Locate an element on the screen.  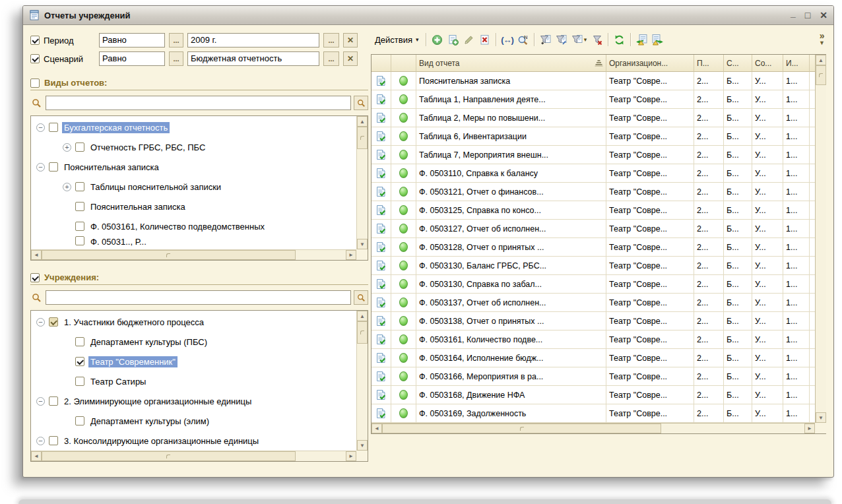
maximize-button: □ is located at coordinates (808, 15).